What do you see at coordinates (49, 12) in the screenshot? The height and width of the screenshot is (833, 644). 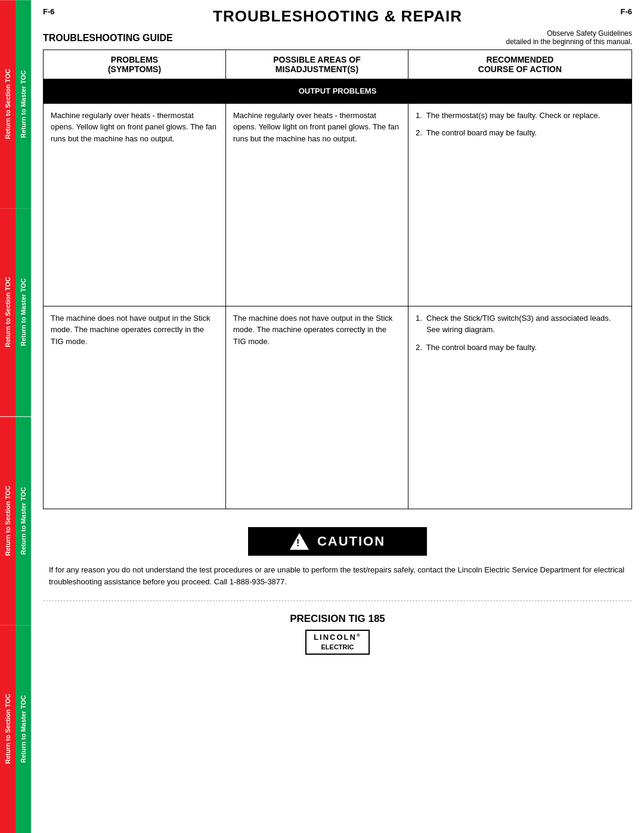 I see `page-number-left: F-6` at bounding box center [49, 12].